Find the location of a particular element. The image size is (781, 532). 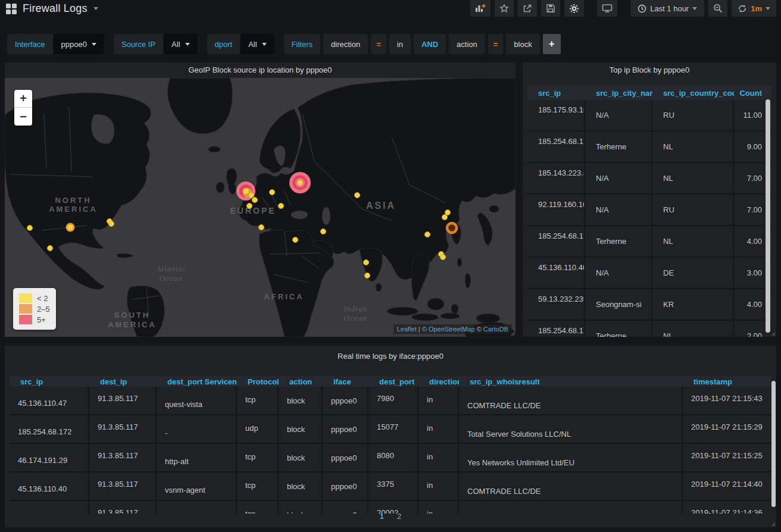

logs-col-header: src_ip is located at coordinates (49, 382).